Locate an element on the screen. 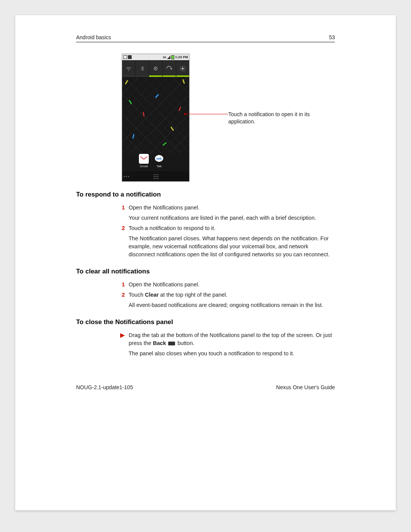  sync-icon is located at coordinates (169, 69).